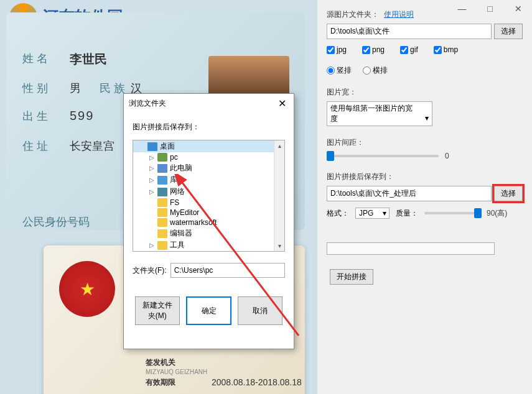 The image size is (532, 394). What do you see at coordinates (56, 222) in the screenshot?
I see `id-number-label: 公民身份号码` at bounding box center [56, 222].